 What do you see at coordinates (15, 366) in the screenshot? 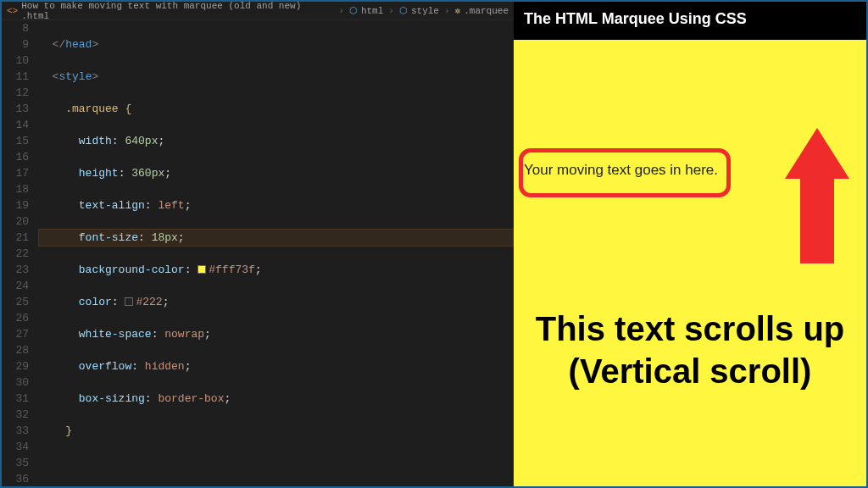
I see `line-number: 29` at bounding box center [15, 366].